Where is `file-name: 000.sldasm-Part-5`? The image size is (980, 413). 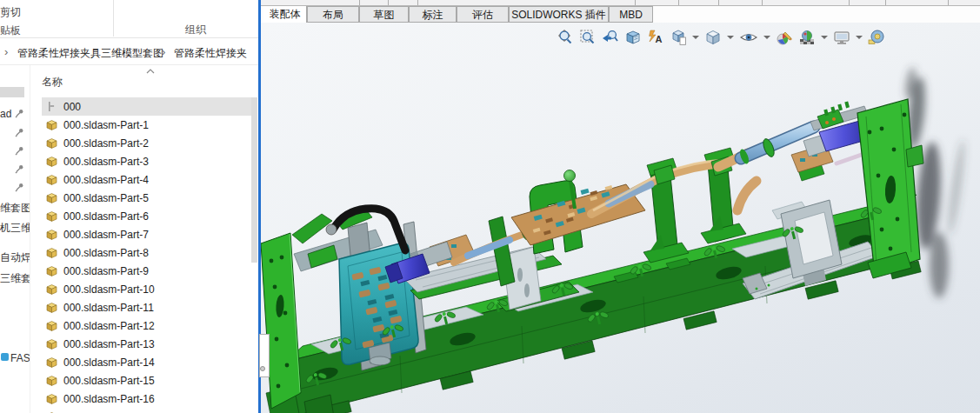
file-name: 000.sldasm-Part-5 is located at coordinates (106, 198).